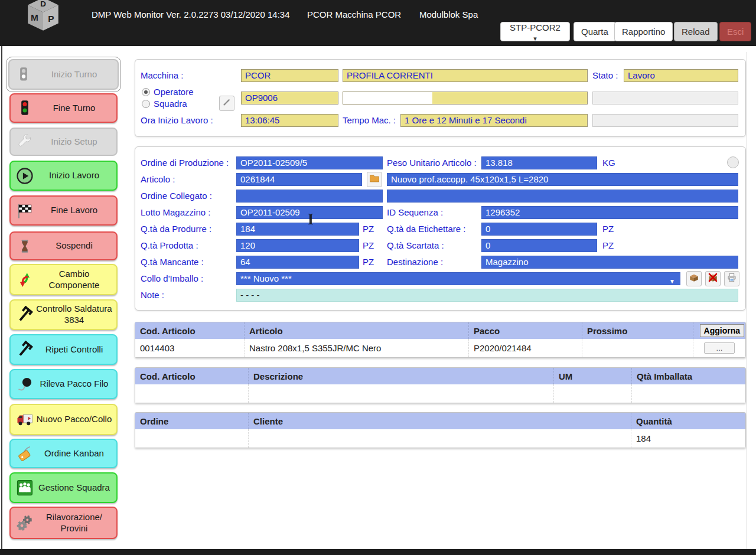 This screenshot has height=555, width=756. Describe the element at coordinates (64, 142) in the screenshot. I see `sidebar-item-inizio-setup: Inizio Setup` at that location.